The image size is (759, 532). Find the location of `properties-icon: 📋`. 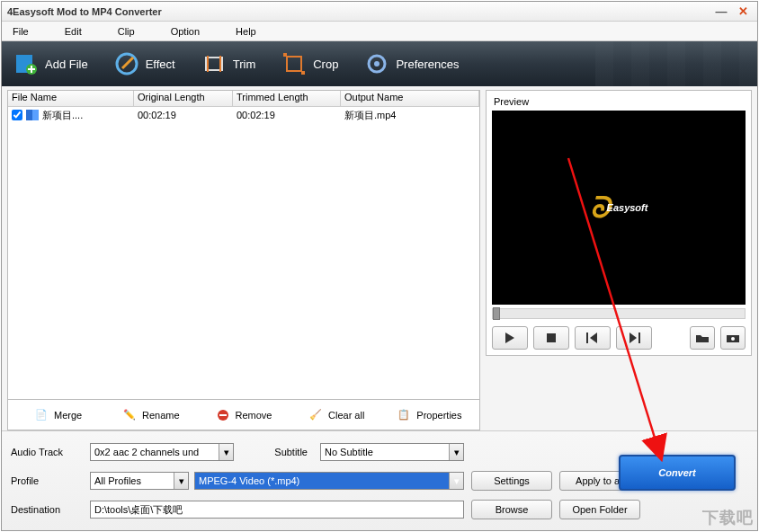

properties-icon: 📋 is located at coordinates (404, 415).